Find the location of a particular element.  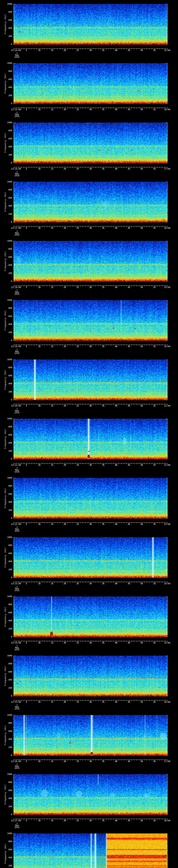

x-axis-end-time-label: 15:00 is located at coordinates (167, 51).